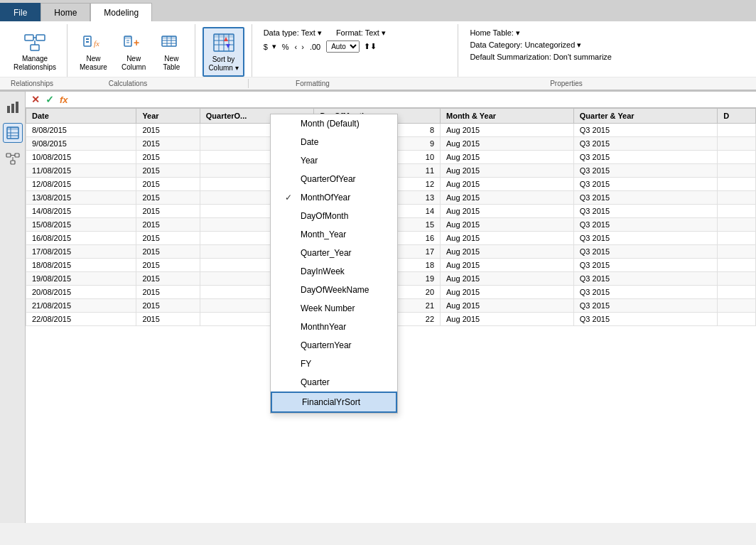 The image size is (756, 545). What do you see at coordinates (334, 179) in the screenshot?
I see `dropdown-item: QuarterOfYear` at bounding box center [334, 179].